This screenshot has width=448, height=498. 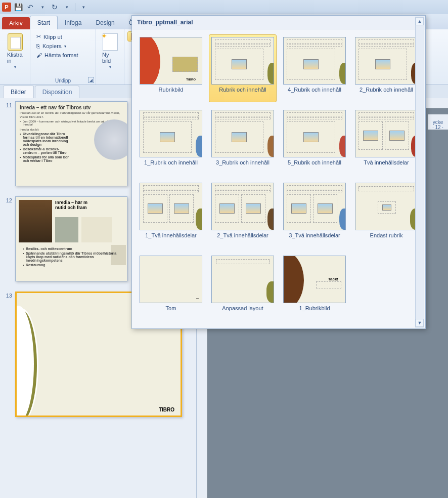 I want to click on slide-bullet: Utvecklingsnav där Tibro formas till en …, so click(x=46, y=139).